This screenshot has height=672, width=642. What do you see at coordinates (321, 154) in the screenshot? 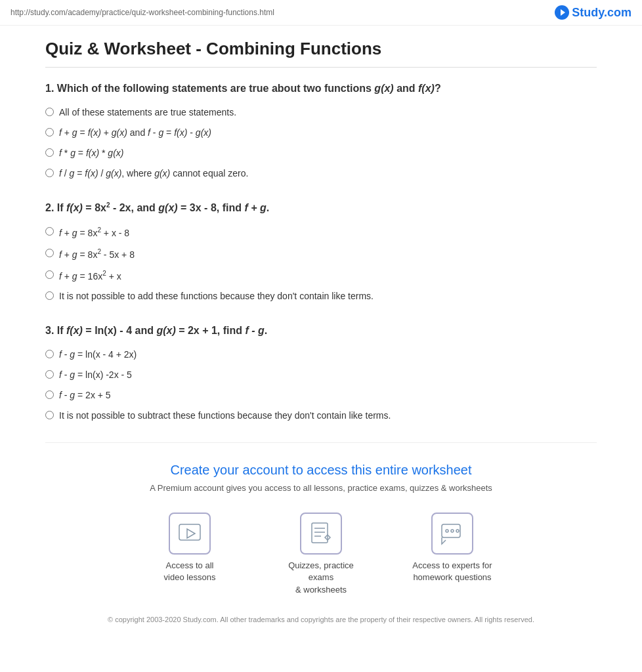
I see `option-1-3: f * g = f(x) * g(x)` at bounding box center [321, 154].